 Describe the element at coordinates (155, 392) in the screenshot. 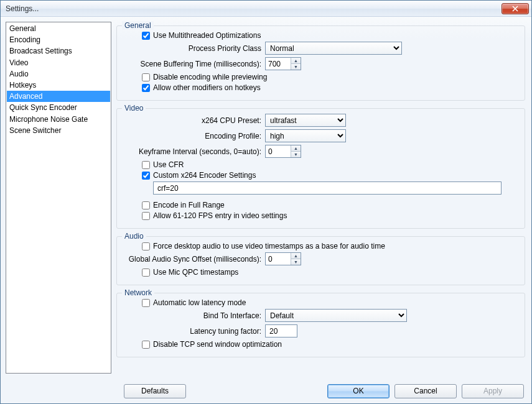

I see `defaults-button: Defaults` at that location.